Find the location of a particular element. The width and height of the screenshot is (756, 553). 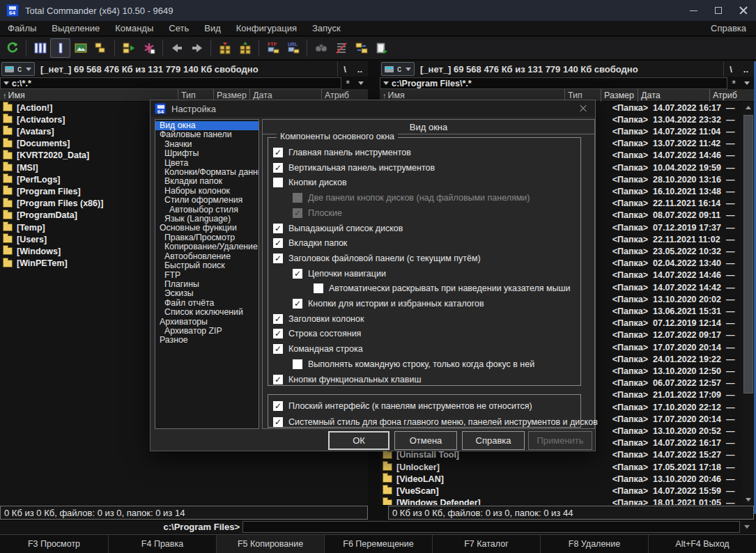

file-row: [Windows Defender]<Папка>18.01.2021 01:0… is located at coordinates (562, 501).